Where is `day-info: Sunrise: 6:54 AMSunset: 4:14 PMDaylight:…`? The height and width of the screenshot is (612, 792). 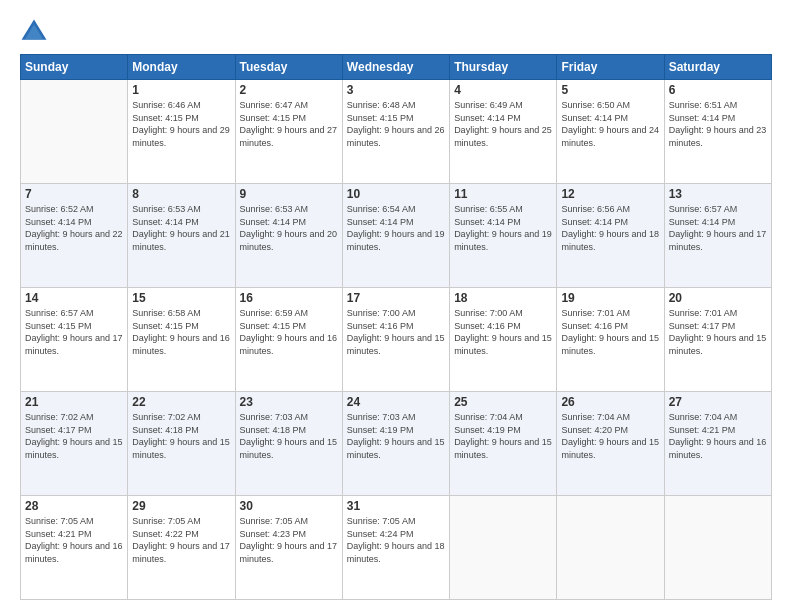 day-info: Sunrise: 6:54 AMSunset: 4:14 PMDaylight:… is located at coordinates (396, 228).